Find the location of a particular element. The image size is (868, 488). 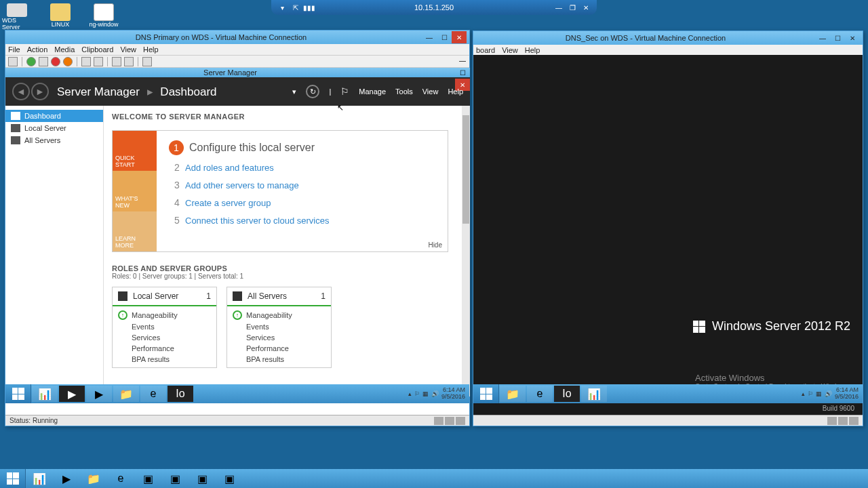

tab-learn-more: LEARN MORE is located at coordinates (134, 232).